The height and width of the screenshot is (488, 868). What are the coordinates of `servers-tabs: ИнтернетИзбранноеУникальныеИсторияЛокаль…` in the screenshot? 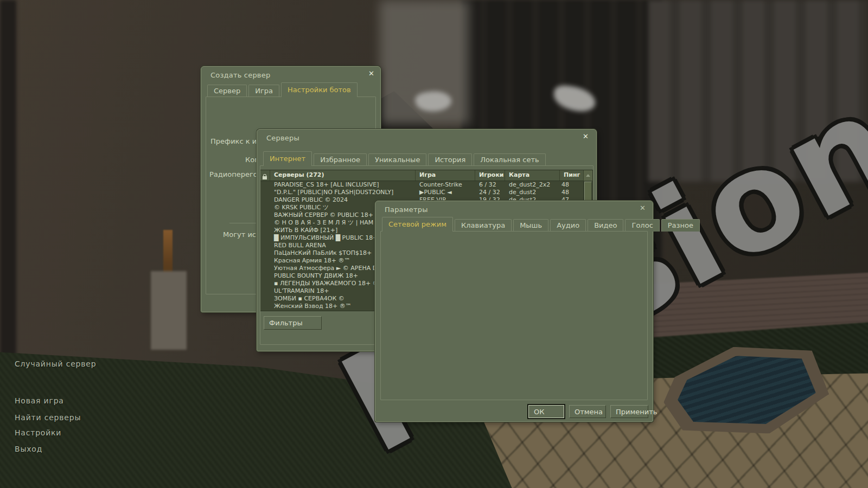 It's located at (405, 158).